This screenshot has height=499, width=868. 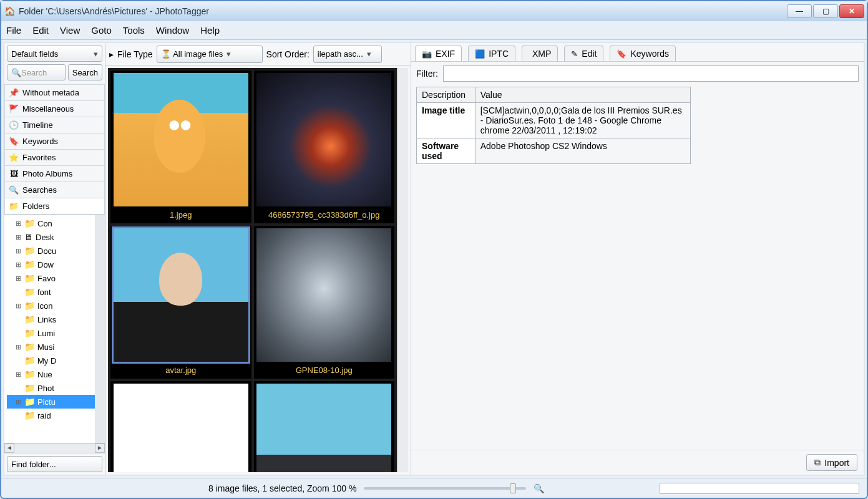 I want to click on statusbar: 8 image files, 1 selected, Zoom 100 % 🔍, so click(x=434, y=488).